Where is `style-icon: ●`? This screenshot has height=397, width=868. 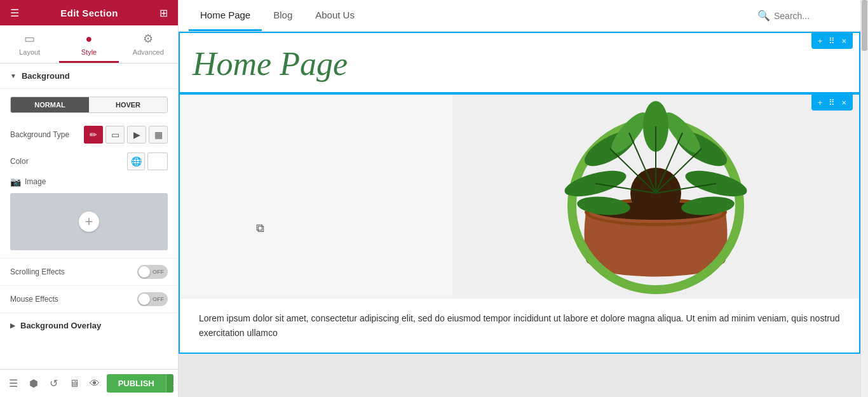
style-icon: ● is located at coordinates (89, 39).